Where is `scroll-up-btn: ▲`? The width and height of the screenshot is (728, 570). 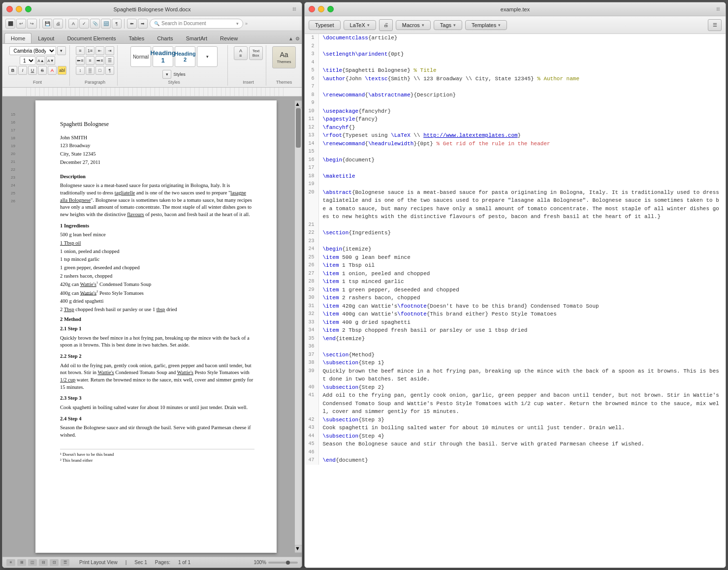 scroll-up-btn: ▲ is located at coordinates (298, 104).